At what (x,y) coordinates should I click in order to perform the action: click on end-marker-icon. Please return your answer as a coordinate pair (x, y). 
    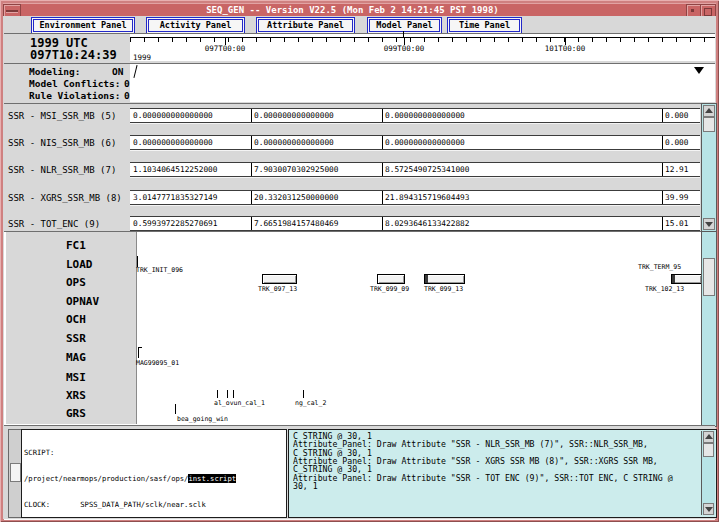
    Looking at the image, I should click on (699, 70).